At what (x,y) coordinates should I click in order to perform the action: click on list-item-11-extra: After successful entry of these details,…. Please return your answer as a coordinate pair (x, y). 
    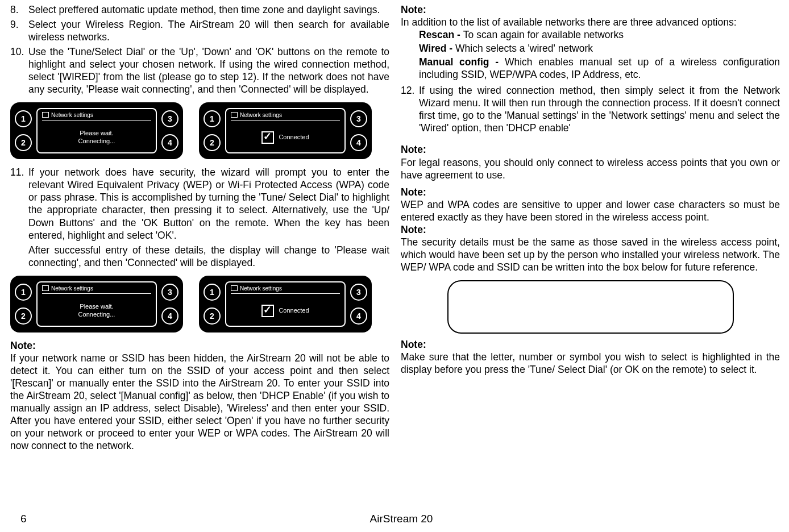
    Looking at the image, I should click on (209, 256).